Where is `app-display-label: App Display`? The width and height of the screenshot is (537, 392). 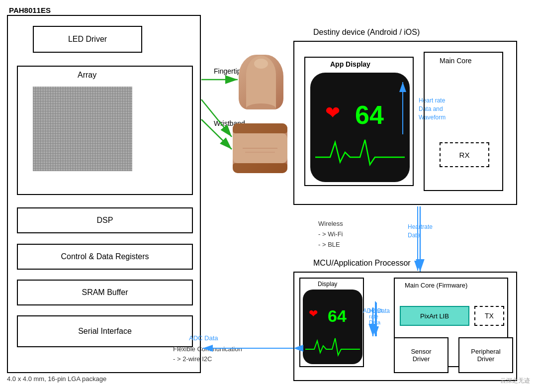
app-display-label: App Display is located at coordinates (350, 64).